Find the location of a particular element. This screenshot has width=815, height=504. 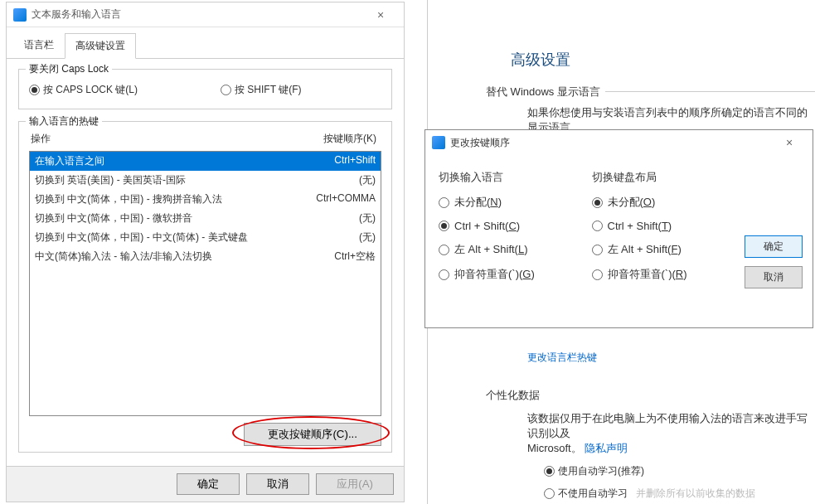

section-label: 替代 Windows 显示语言 is located at coordinates (546, 92).